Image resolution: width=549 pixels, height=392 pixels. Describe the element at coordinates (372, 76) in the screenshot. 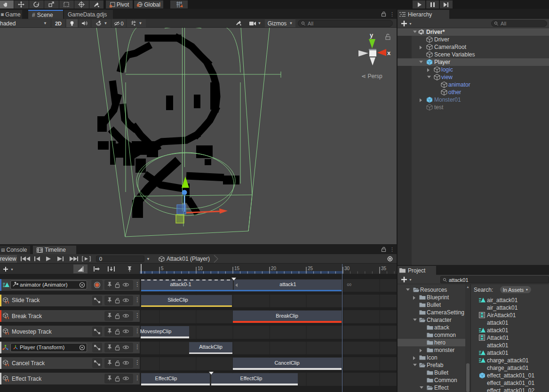

I see `svg-text: ⋖ Persp` at that location.